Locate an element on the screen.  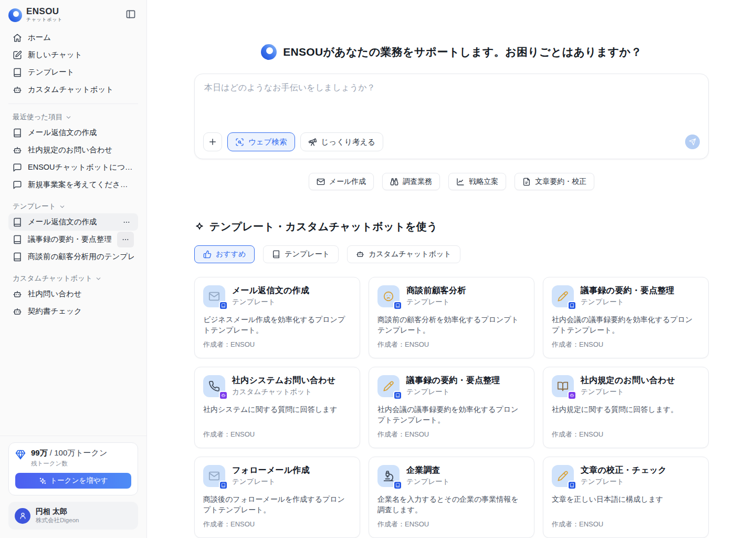
template-item-label: 商談前の顧客分析用のテンプレート is located at coordinates (81, 256).